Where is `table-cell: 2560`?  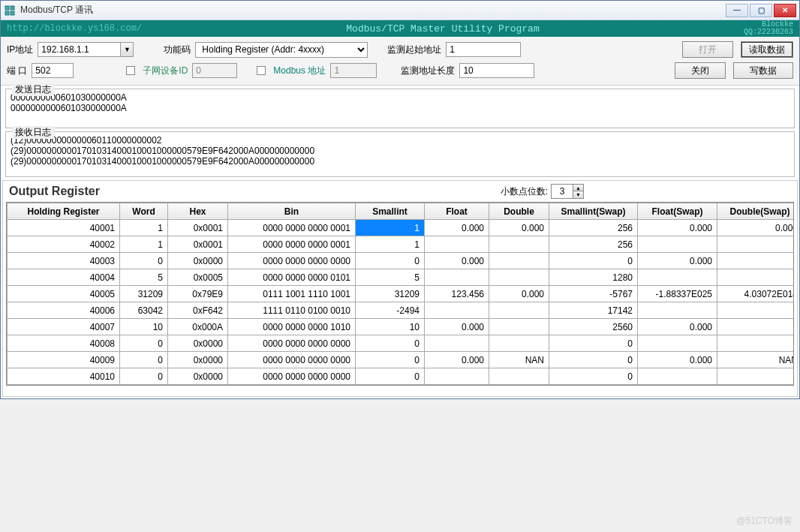 table-cell: 2560 is located at coordinates (594, 327).